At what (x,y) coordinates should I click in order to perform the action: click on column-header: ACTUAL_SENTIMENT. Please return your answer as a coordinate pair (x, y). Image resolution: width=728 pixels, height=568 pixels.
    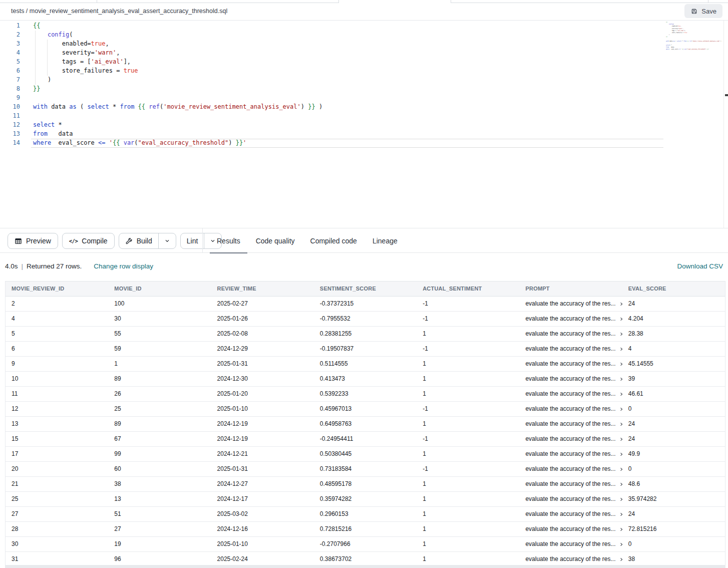
    Looking at the image, I should click on (468, 289).